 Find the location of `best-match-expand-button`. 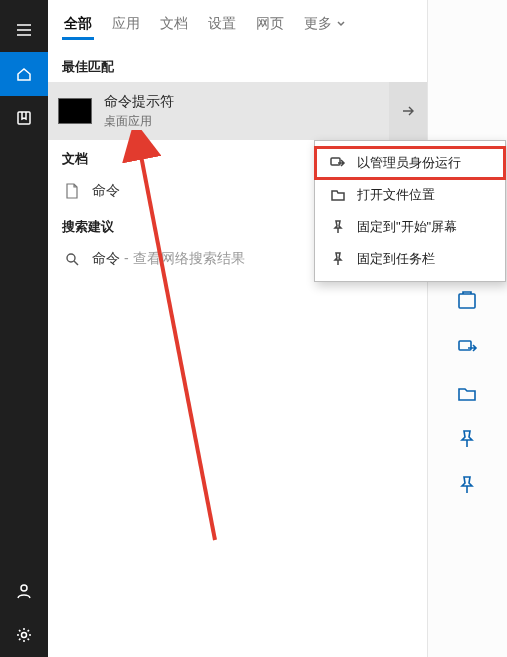

best-match-expand-button is located at coordinates (408, 111).